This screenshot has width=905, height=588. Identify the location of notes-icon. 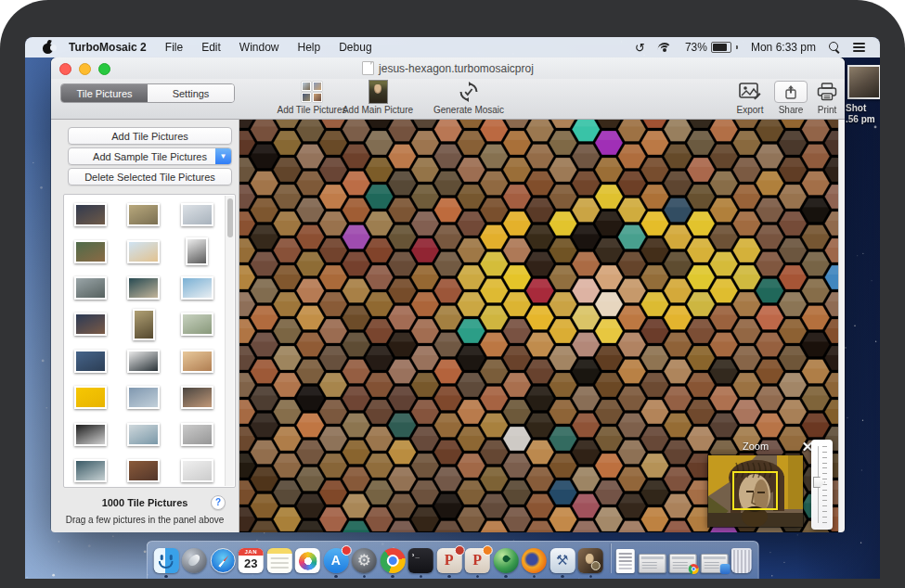
(278, 560).